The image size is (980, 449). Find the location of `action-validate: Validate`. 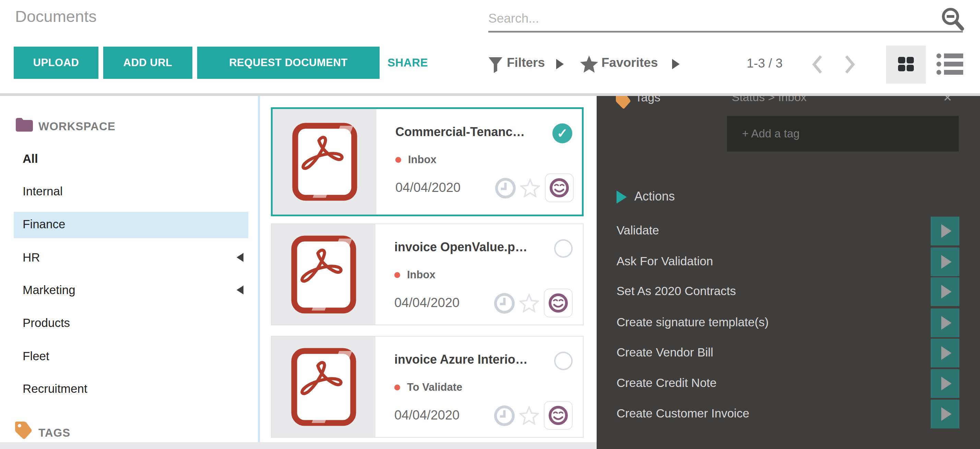

action-validate: Validate is located at coordinates (638, 230).